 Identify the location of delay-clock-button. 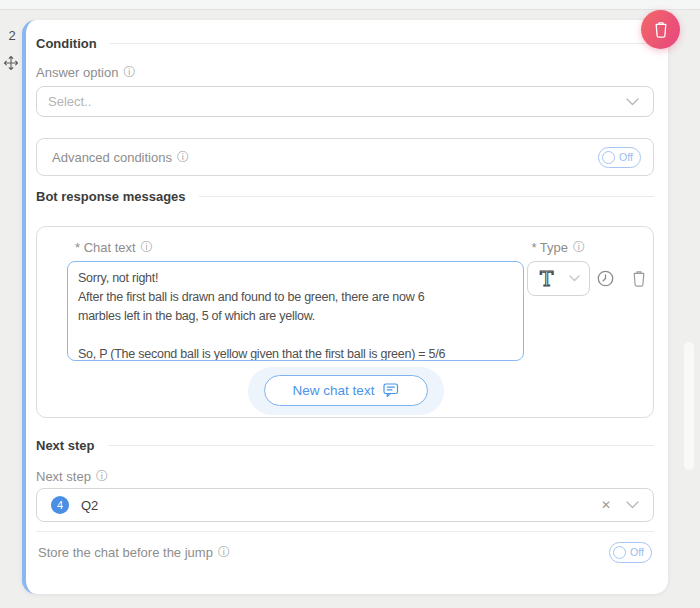
(605, 278).